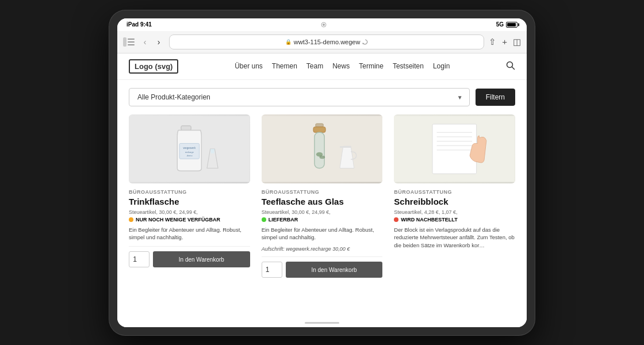  I want to click on product-card-teeflasche: BÜROAUSSTATTUNG Teeflasche aus Glas Steu…, so click(322, 197).